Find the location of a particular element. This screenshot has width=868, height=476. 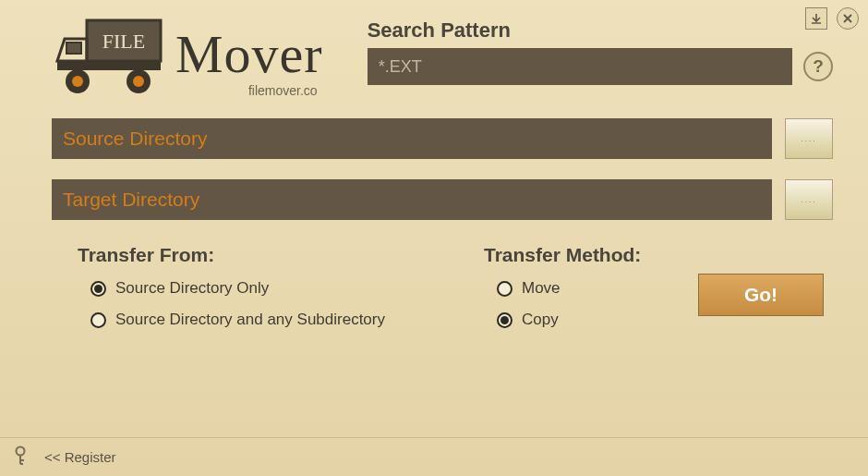

radio-label: Move is located at coordinates (541, 288).